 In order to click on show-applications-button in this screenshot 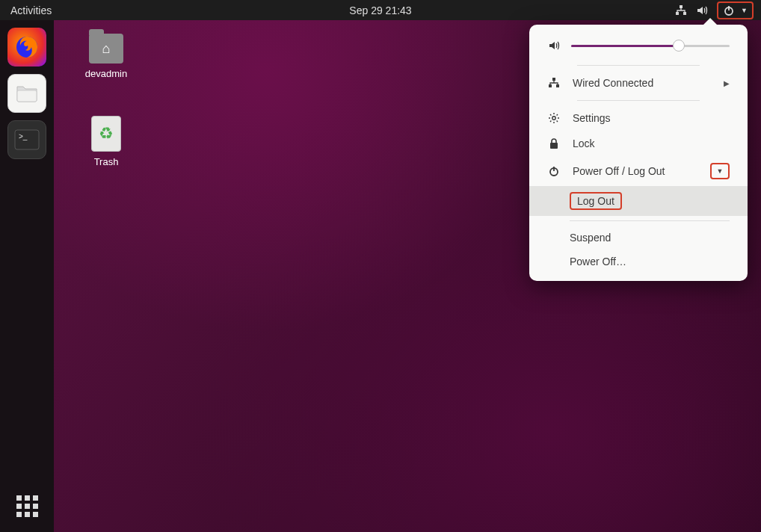, I will do `click(27, 507)`.